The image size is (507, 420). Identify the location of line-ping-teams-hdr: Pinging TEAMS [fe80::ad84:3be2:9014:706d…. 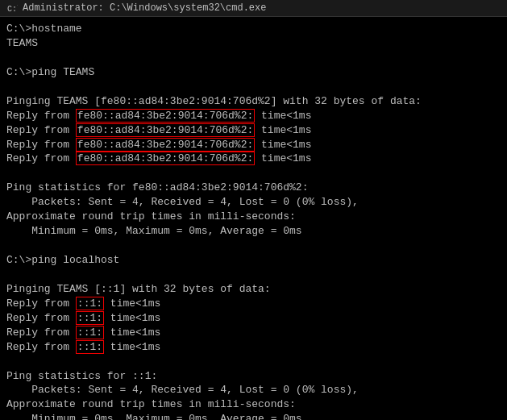
(253, 102).